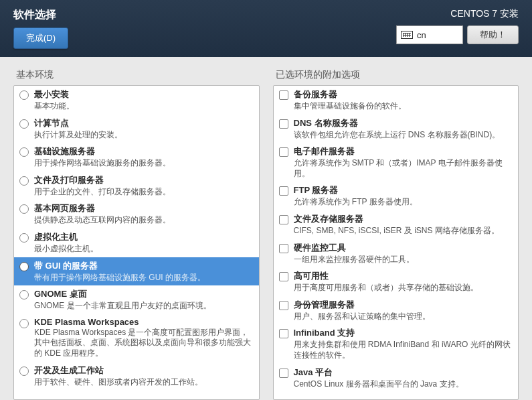 The image size is (532, 400). Describe the element at coordinates (144, 249) in the screenshot. I see `env-item-desc: 最小虚拟化主机。` at that location.